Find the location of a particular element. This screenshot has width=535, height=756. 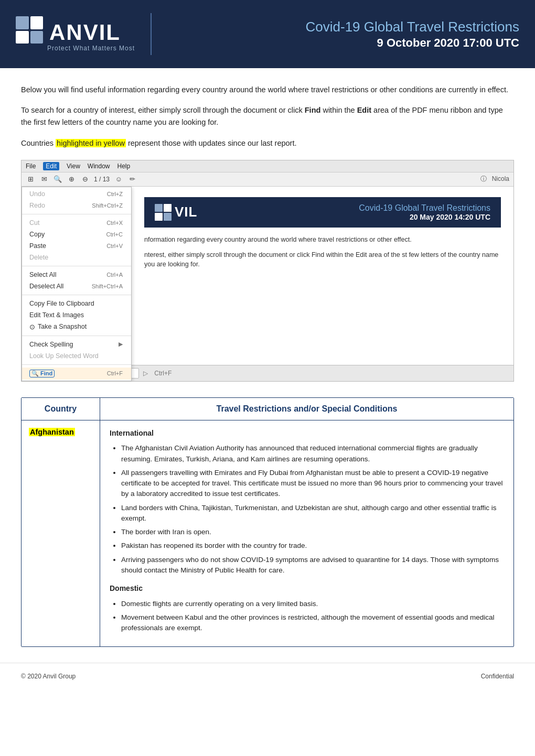

domestic-bullet-1: Domestic flights are currently operating… is located at coordinates (313, 604).